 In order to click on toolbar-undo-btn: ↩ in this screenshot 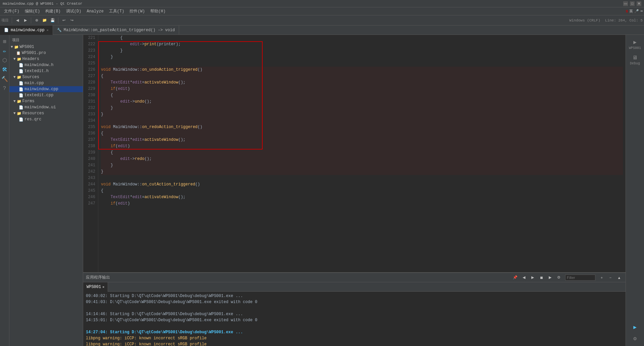, I will do `click(64, 20)`.